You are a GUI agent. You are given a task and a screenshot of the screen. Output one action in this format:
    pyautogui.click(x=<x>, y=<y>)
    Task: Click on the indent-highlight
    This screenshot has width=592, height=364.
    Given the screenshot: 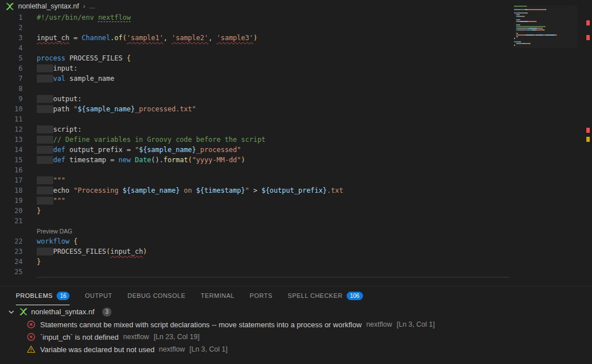 What is the action you would take?
    pyautogui.click(x=45, y=79)
    